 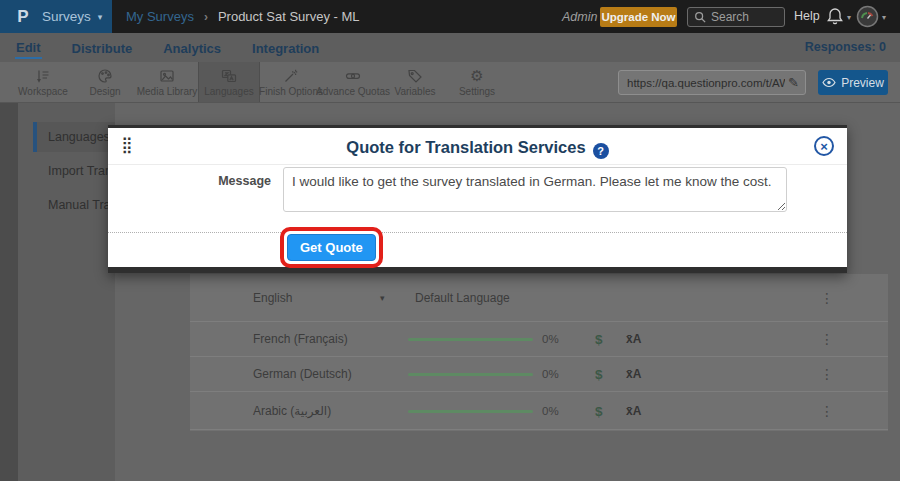 I want to click on responses-count: Responses: 0, so click(x=846, y=47).